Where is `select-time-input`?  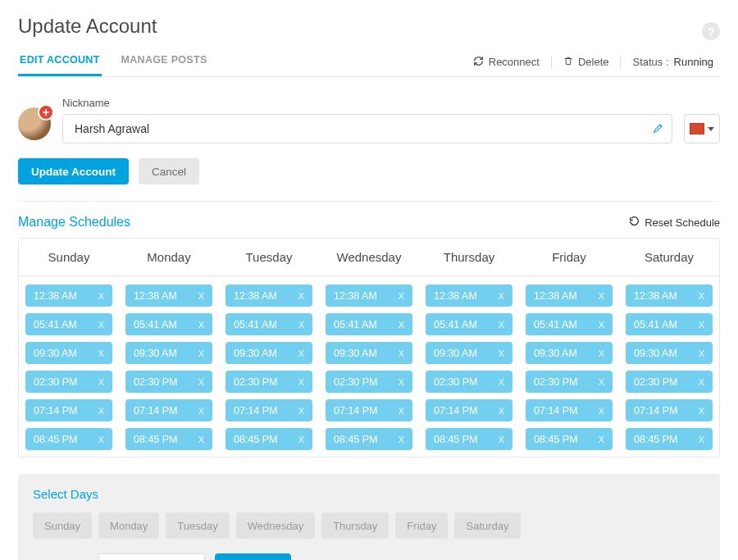 select-time-input is located at coordinates (152, 557).